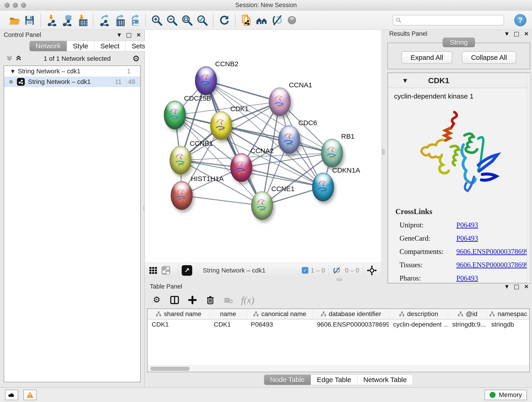 The height and width of the screenshot is (402, 532). Describe the element at coordinates (468, 314) in the screenshot. I see `column-header--id: @id` at that location.